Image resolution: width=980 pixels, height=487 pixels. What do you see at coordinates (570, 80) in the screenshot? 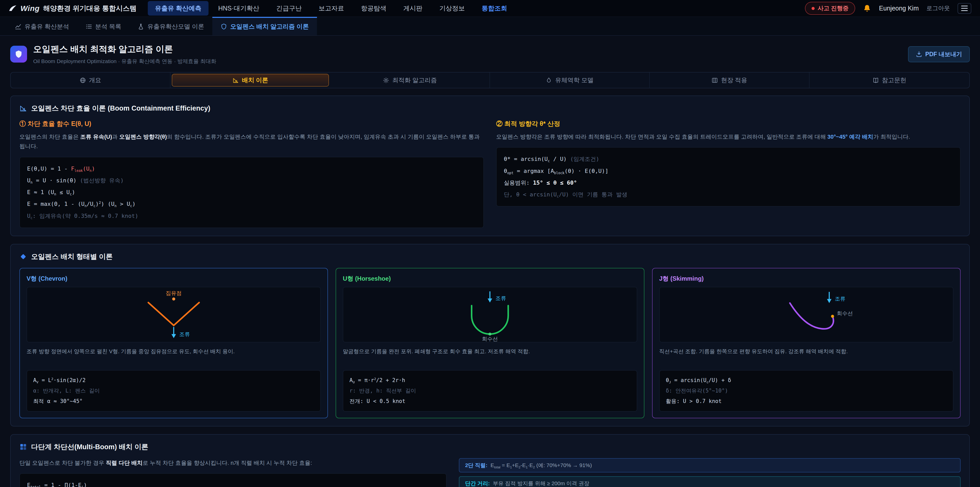
I see `theory-tab-hydrodynamics: 유체역학 모델` at bounding box center [570, 80].